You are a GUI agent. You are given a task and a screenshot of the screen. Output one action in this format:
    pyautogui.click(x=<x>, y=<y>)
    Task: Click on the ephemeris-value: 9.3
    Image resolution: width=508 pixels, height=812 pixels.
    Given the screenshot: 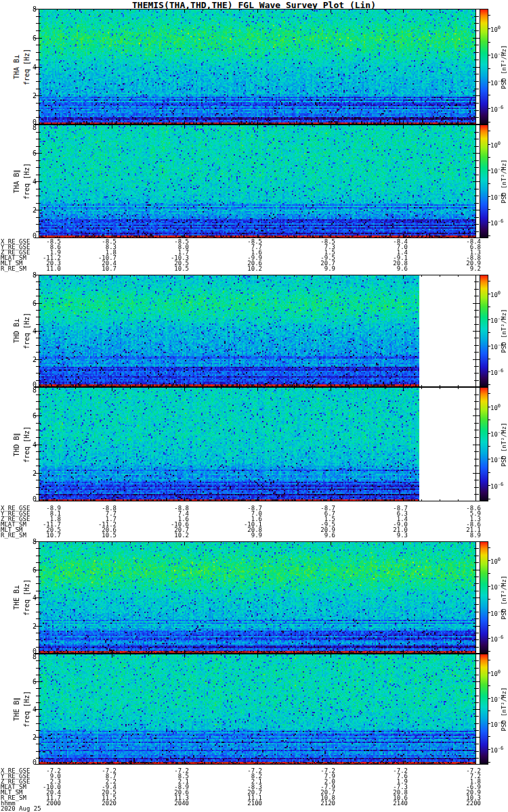 What is the action you would take?
    pyautogui.click(x=389, y=535)
    